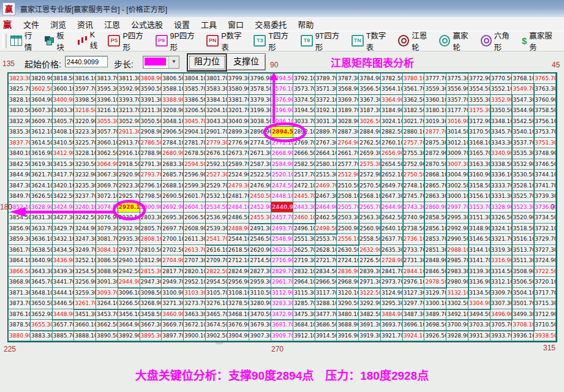  Describe the element at coordinates (523, 315) in the screenshot. I see `grid-cell: 3499.30` at that location.